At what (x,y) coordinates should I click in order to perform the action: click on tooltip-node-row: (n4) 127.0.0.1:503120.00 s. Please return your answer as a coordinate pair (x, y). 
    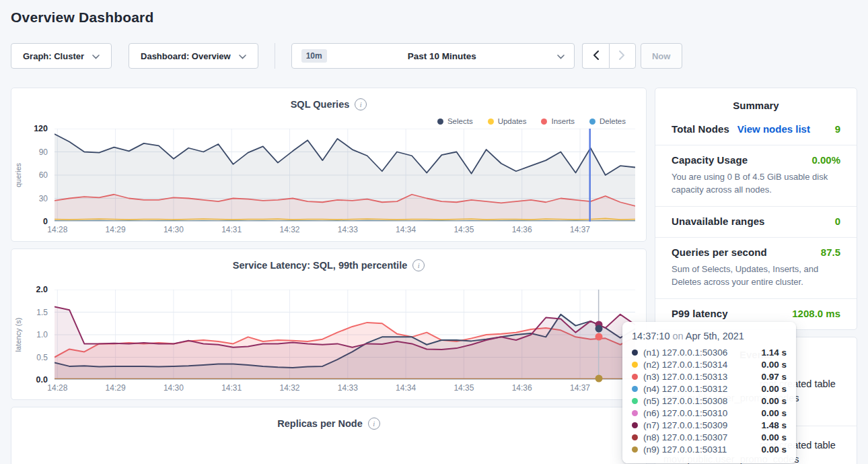
    Looking at the image, I should click on (709, 389).